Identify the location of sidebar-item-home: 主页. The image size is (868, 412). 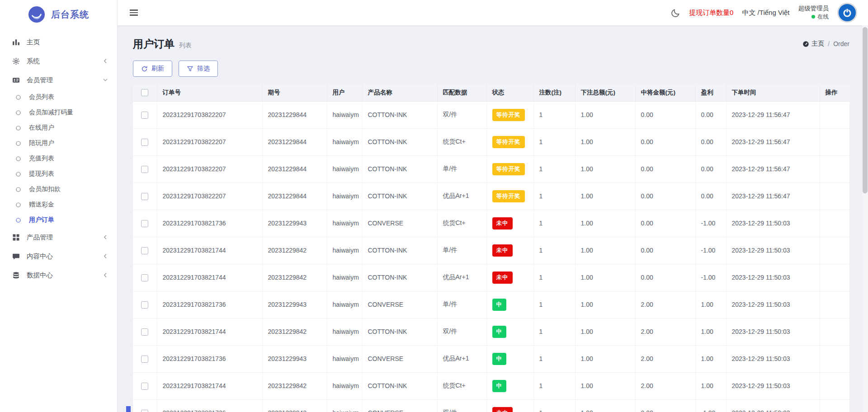
(59, 42).